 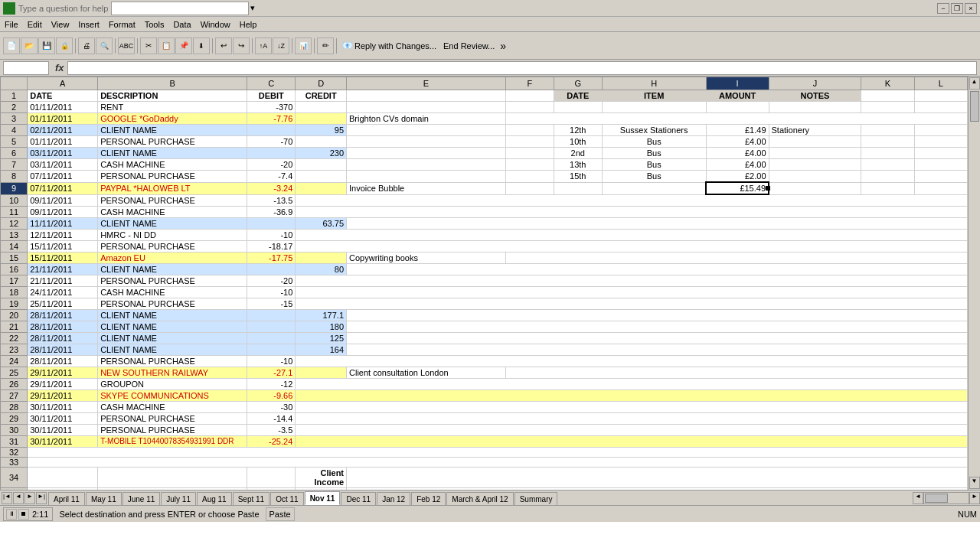 I want to click on cell-l1, so click(x=940, y=96).